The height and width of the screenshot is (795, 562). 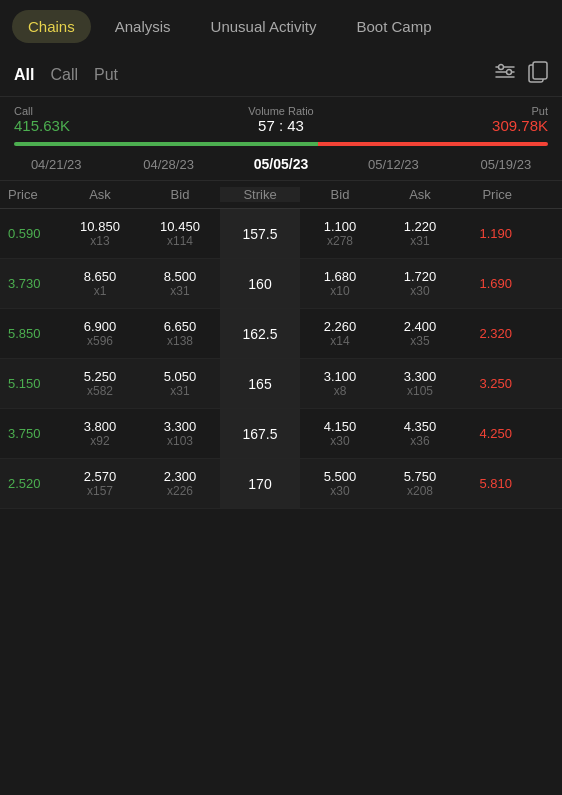 What do you see at coordinates (281, 195) in the screenshot?
I see `table-header: Price Ask Bid Strike Bid Ask Price` at bounding box center [281, 195].